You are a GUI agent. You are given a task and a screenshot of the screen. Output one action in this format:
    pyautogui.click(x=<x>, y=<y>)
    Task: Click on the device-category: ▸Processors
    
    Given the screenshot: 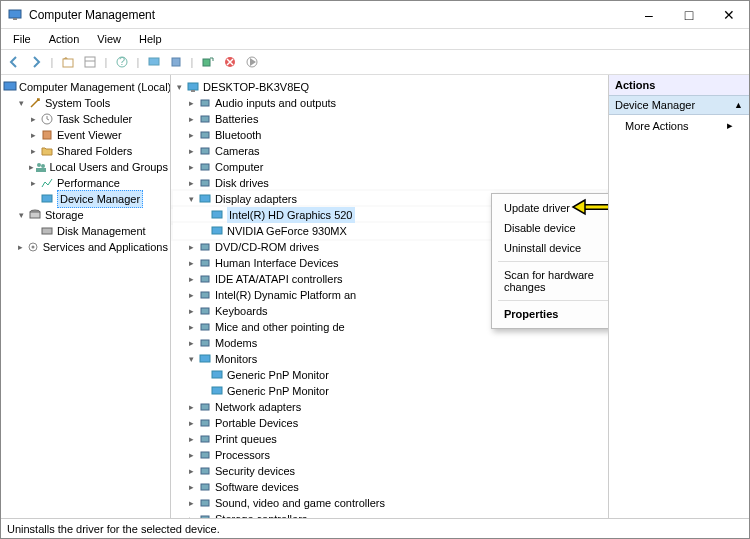 What is the action you would take?
    pyautogui.click(x=390, y=455)
    